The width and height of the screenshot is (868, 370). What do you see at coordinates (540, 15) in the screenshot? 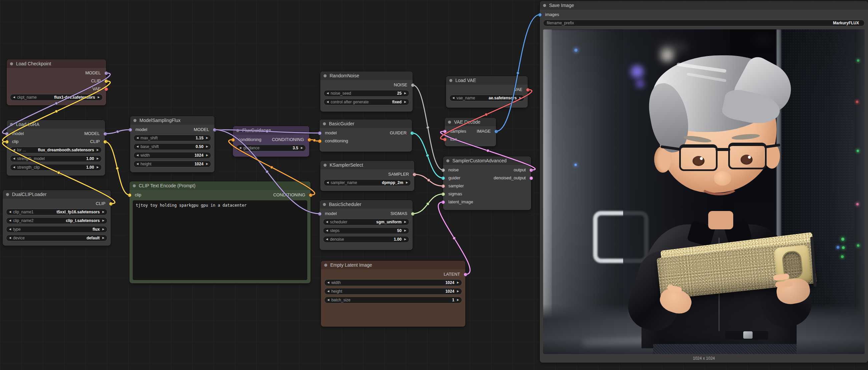
I see `images-input-slot` at bounding box center [540, 15].